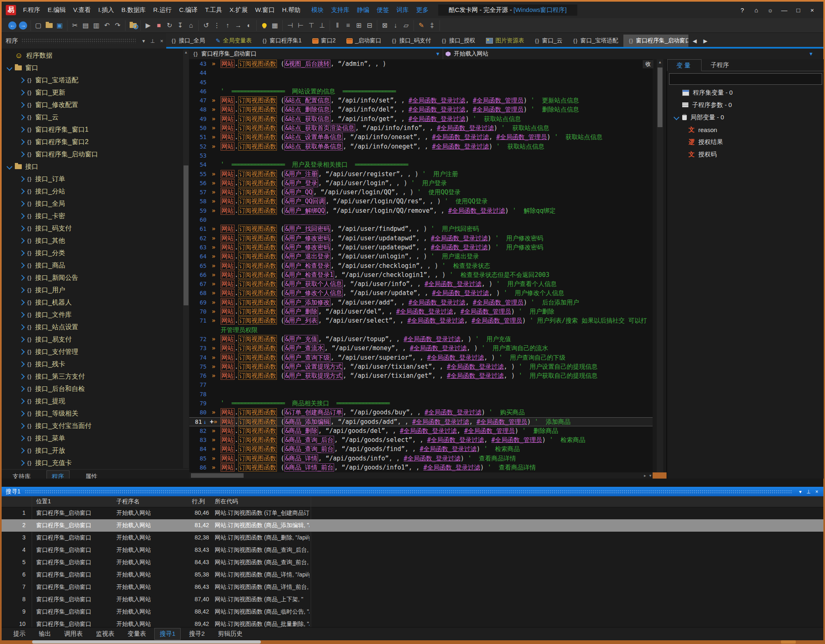  What do you see at coordinates (421, 220) in the screenshot?
I see `code-line-60: 60` at bounding box center [421, 220].